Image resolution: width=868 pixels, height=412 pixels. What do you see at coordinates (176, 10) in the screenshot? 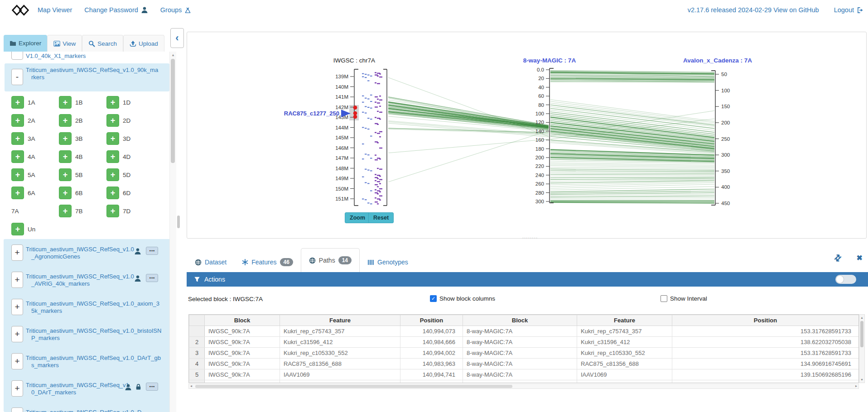
I see `nav-groups: Groups` at bounding box center [176, 10].